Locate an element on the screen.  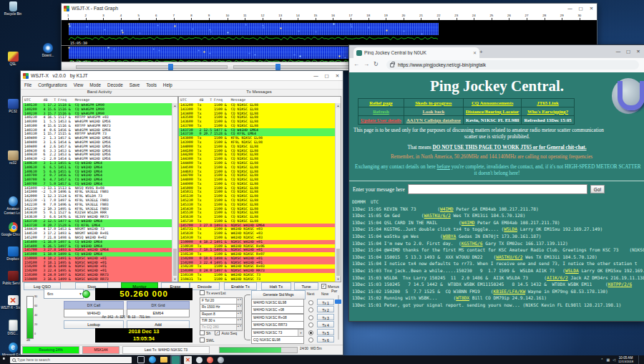
tx-now-button-4: Tx 4 is located at coordinates (326, 324).